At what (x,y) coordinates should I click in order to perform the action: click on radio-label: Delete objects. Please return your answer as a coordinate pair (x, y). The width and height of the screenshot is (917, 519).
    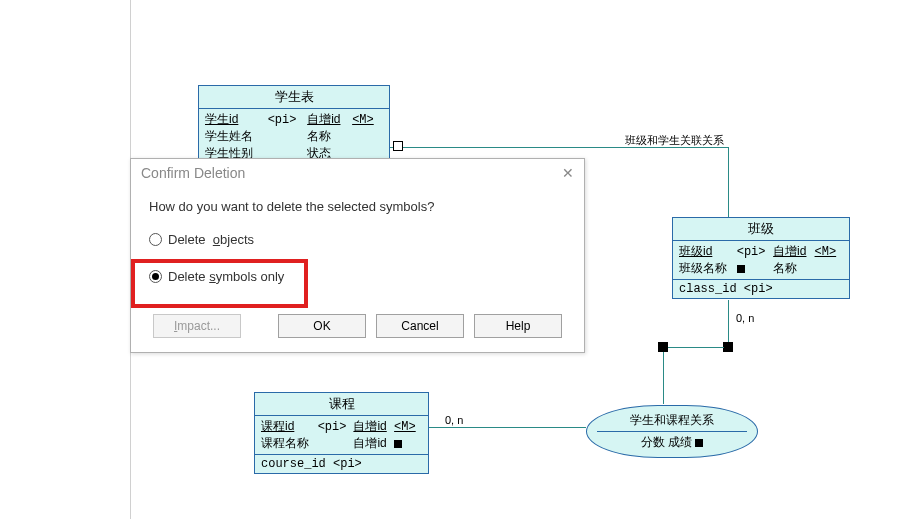
    Looking at the image, I should click on (211, 240).